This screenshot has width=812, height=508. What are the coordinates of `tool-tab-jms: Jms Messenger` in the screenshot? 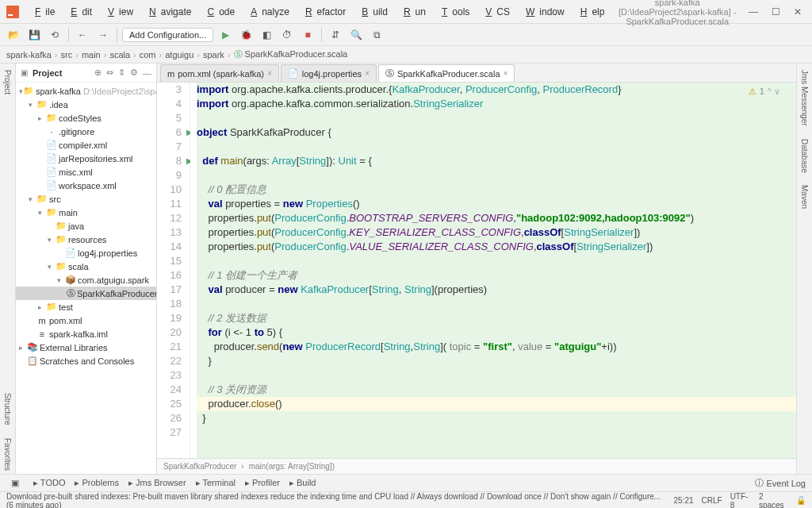 It's located at (804, 98).